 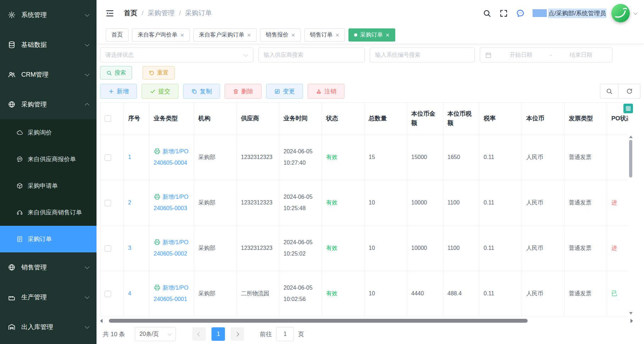 I want to click on tab-home: 首页, so click(x=117, y=35).